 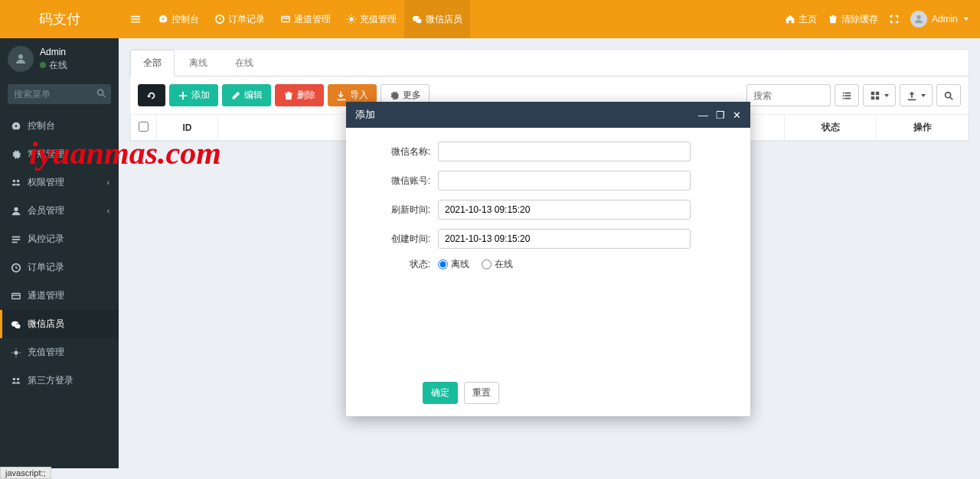 I want to click on edit-label: 编辑, so click(x=253, y=95).